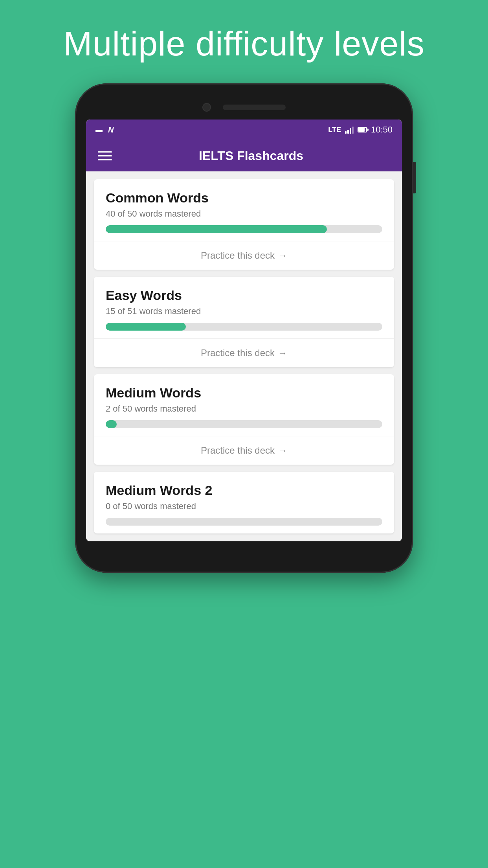 The width and height of the screenshot is (488, 868). I want to click on deck-name: Medium Words 2, so click(244, 491).